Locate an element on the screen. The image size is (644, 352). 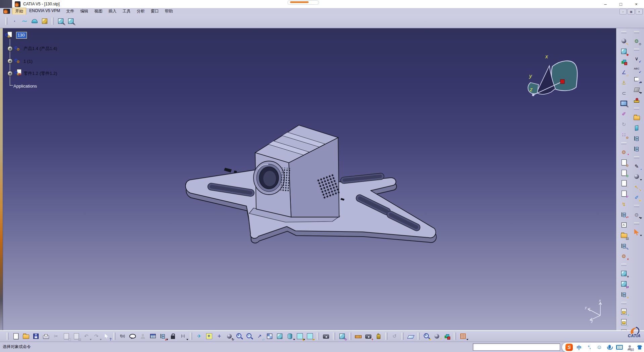
freestyle-surface-icon is located at coordinates (35, 21).